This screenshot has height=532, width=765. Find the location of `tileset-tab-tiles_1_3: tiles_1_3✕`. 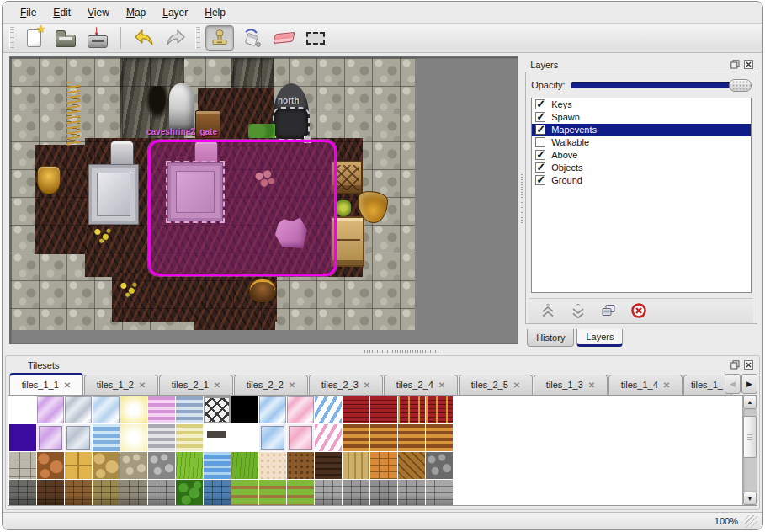

tileset-tab-tiles_1_3: tiles_1_3✕ is located at coordinates (571, 385).